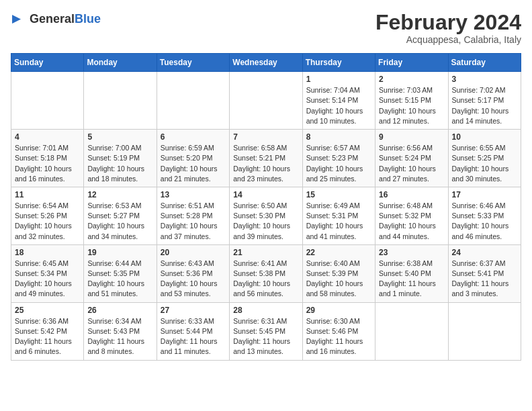  Describe the element at coordinates (266, 63) in the screenshot. I see `calendar-header-row: SundayMondayTuesdayWednesdayThursdayFrid…` at that location.